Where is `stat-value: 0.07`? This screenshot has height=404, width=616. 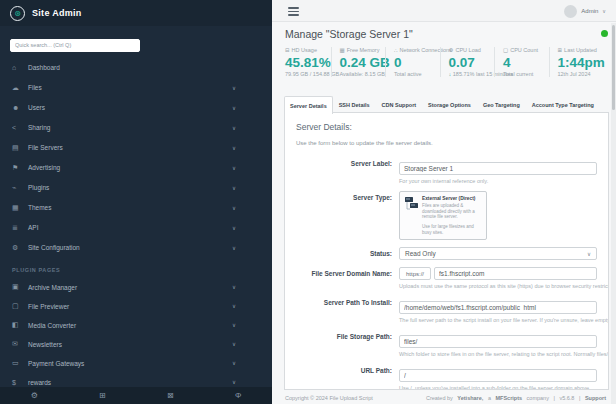
stat-value: 0.07 is located at coordinates (472, 62).